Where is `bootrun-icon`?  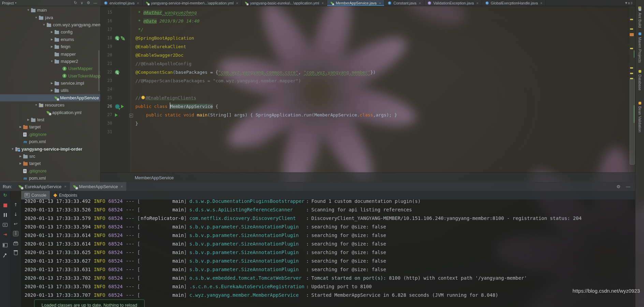 bootrun-icon is located at coordinates (117, 107).